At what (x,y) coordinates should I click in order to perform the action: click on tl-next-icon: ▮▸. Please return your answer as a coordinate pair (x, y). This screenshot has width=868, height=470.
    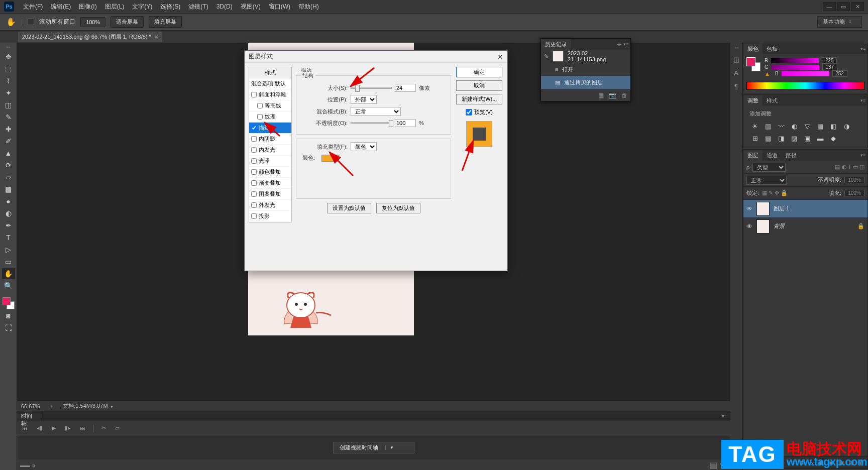
    Looking at the image, I should click on (68, 428).